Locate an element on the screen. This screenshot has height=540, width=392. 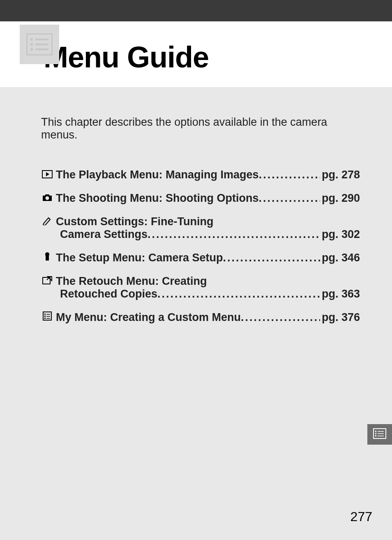
retouch-icon is located at coordinates (47, 280).